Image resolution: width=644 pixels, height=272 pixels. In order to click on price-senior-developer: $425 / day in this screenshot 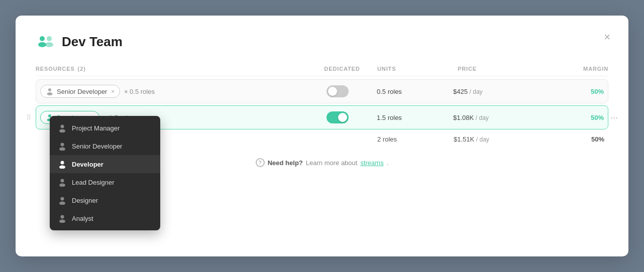, I will do `click(498, 91)`.